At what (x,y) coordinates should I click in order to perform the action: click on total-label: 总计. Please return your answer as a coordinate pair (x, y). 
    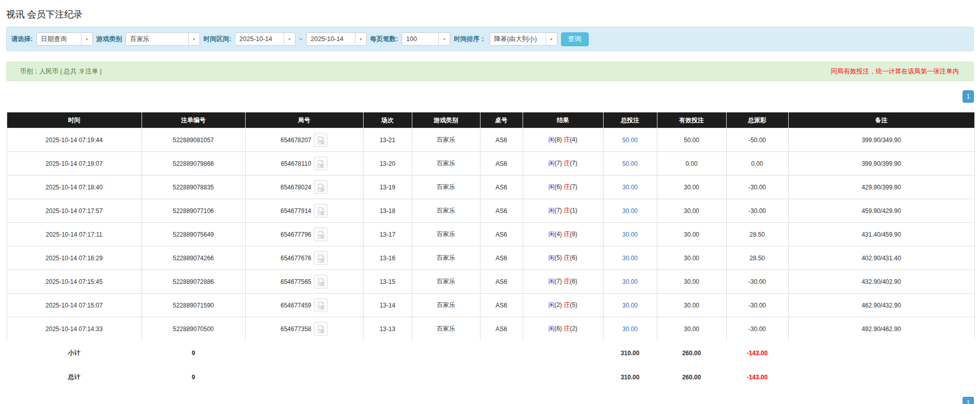
    Looking at the image, I should click on (74, 377).